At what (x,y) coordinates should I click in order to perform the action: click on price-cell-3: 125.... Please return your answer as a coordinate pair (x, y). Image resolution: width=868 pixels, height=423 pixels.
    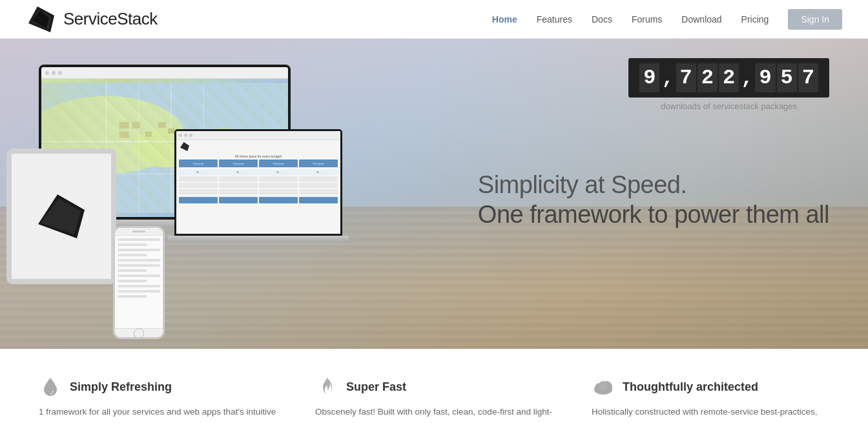
    Looking at the image, I should click on (278, 172).